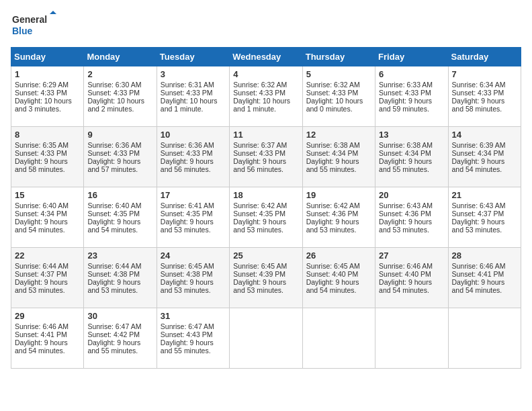 The image size is (532, 411). Describe the element at coordinates (411, 195) in the screenshot. I see `day-number: 20` at that location.